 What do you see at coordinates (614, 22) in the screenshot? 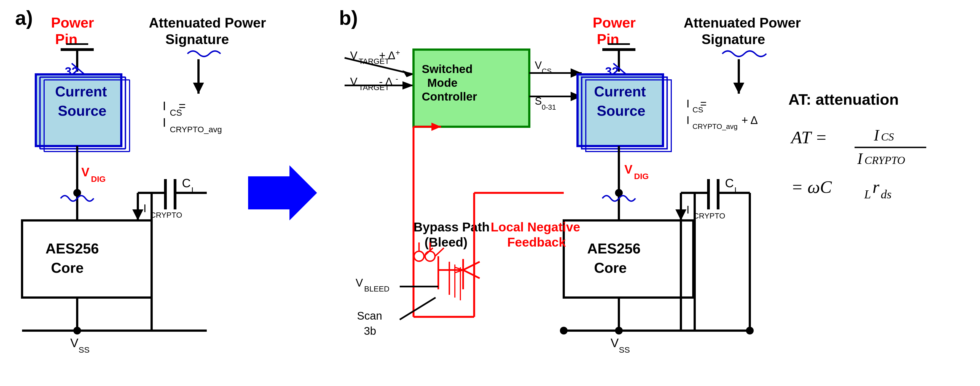
I see `power-pin-label-b: Power` at bounding box center [614, 22].